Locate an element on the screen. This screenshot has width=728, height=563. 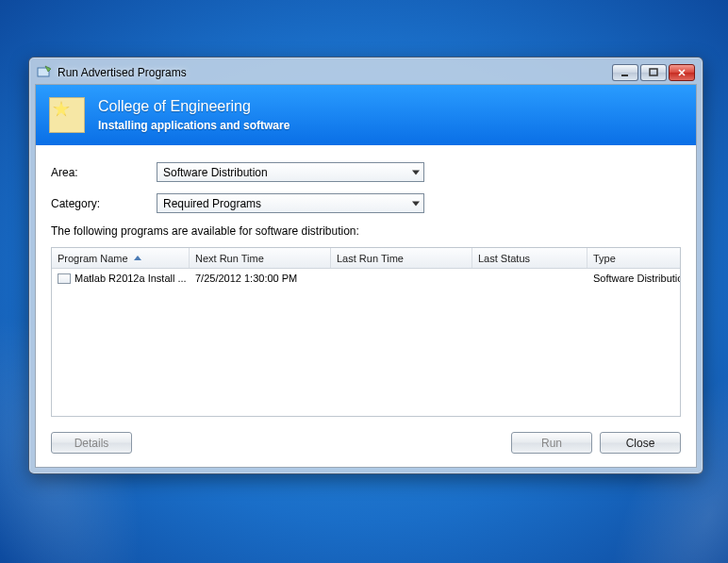
close-button: Close is located at coordinates (640, 443).